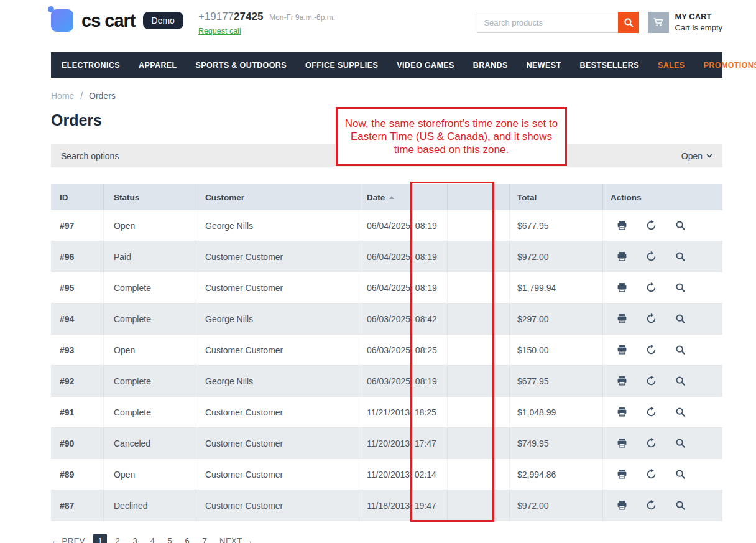 This screenshot has height=543, width=756. Describe the element at coordinates (556, 319) in the screenshot. I see `order-total: $297.00` at that location.